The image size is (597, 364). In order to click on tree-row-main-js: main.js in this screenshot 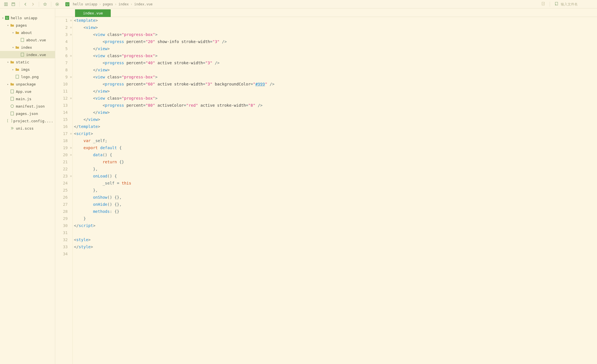, I will do `click(27, 99)`.